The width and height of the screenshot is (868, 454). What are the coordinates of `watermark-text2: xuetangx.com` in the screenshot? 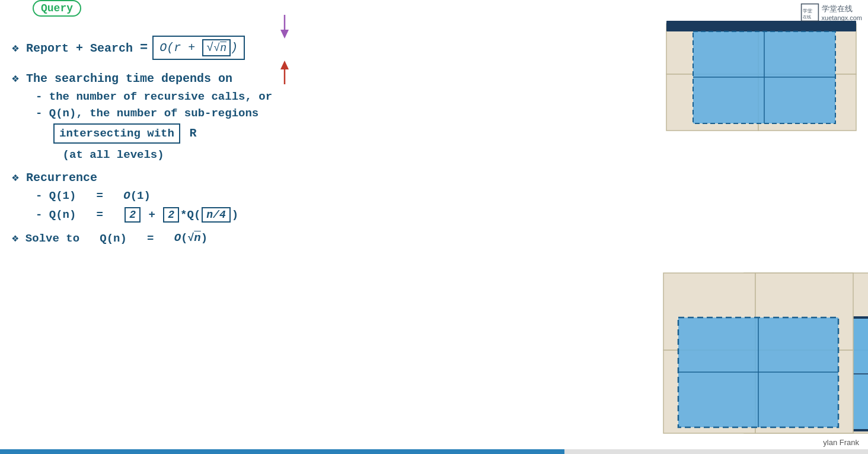 It's located at (842, 18).